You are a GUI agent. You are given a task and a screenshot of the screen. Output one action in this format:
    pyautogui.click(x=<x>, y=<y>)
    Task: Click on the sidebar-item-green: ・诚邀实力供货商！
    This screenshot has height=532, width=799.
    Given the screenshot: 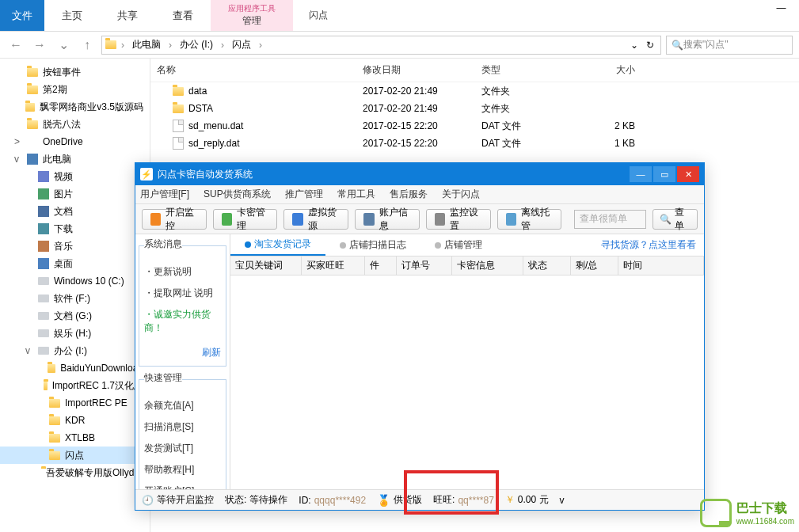 What is the action you would take?
    pyautogui.click(x=182, y=321)
    